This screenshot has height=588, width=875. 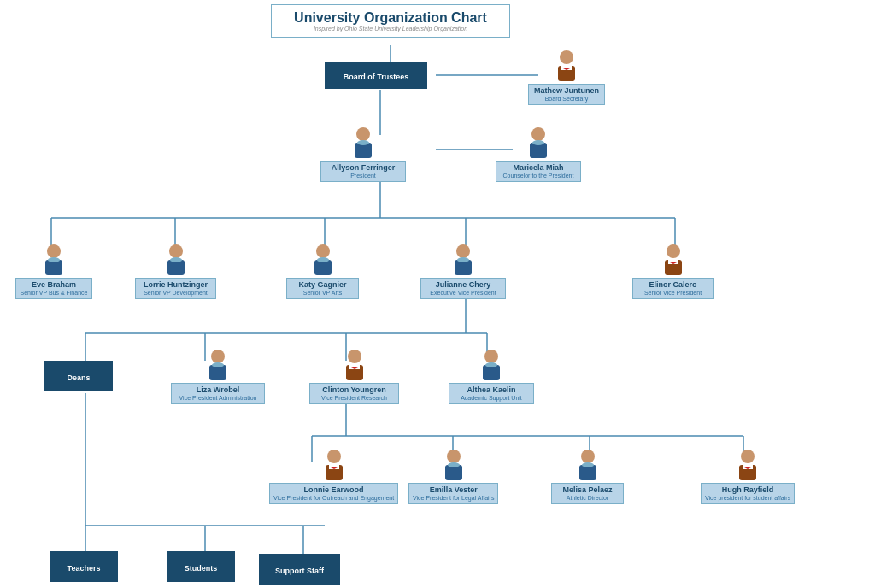 What do you see at coordinates (391, 21) in the screenshot?
I see `chart-title-box: University Organization Chart Inspired b…` at bounding box center [391, 21].